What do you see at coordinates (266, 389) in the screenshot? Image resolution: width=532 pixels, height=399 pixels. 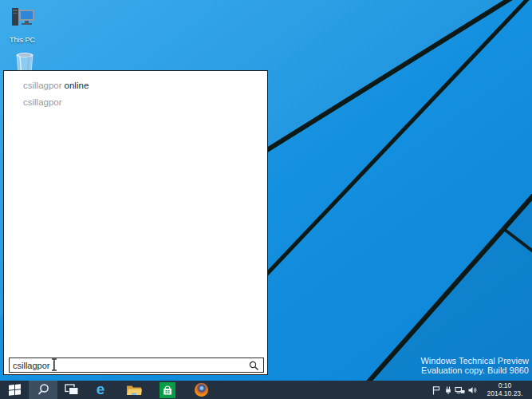 I see `taskbar: e` at bounding box center [266, 389].